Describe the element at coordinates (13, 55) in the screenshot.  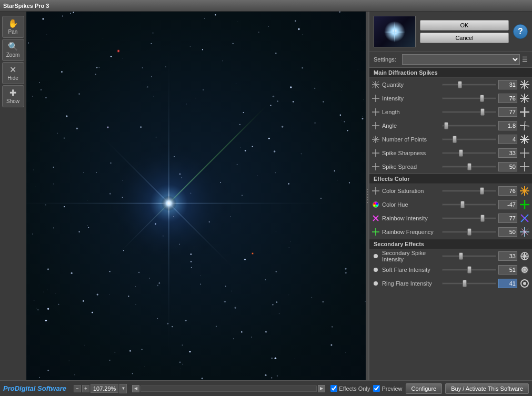
I see `zoom-label: Zoom` at that location.